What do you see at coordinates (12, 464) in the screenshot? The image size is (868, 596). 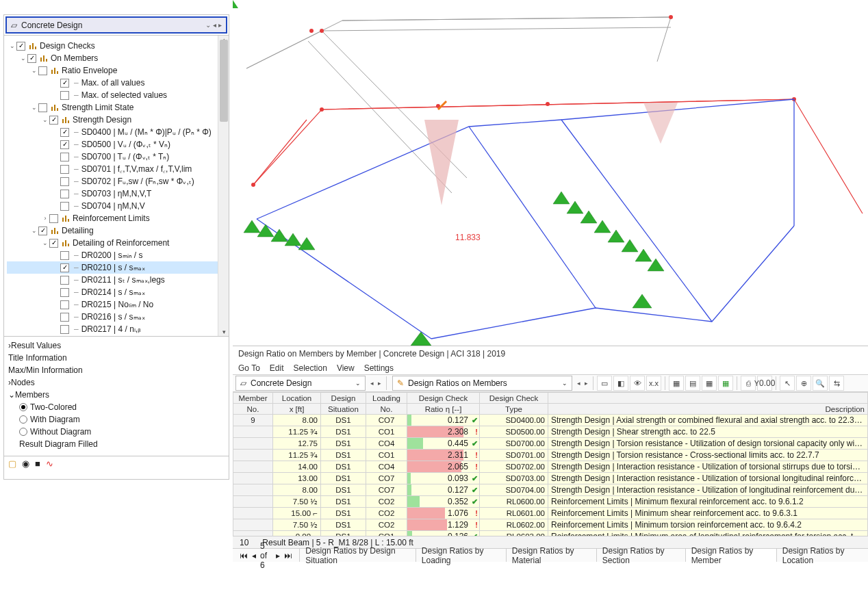 I see `footer-icon-1: ▢` at bounding box center [12, 464].